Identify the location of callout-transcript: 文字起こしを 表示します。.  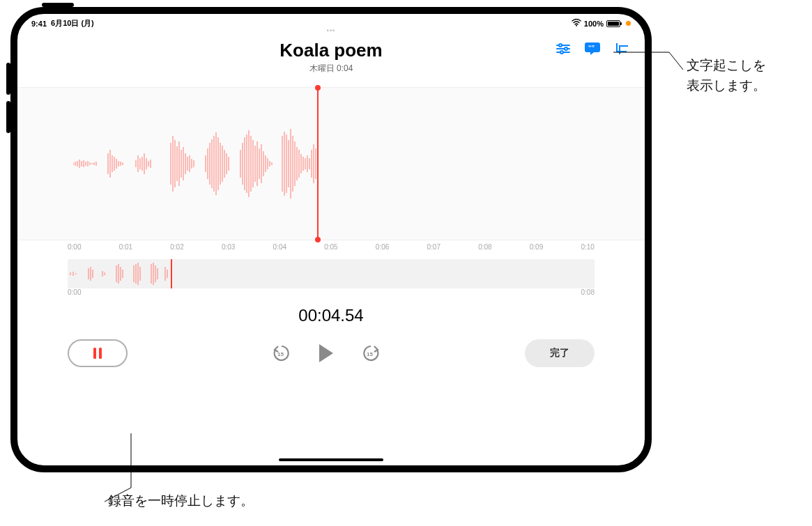
(726, 75).